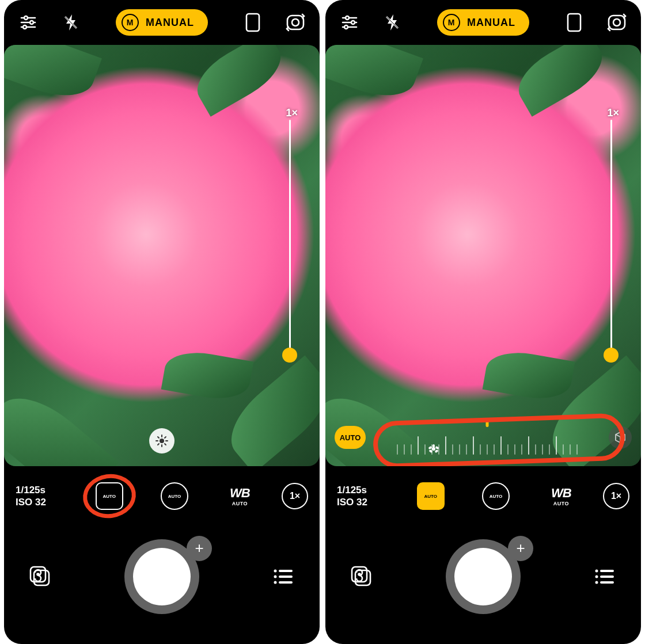 This screenshot has width=645, height=644. What do you see at coordinates (487, 437) in the screenshot?
I see `focus-scale` at bounding box center [487, 437].